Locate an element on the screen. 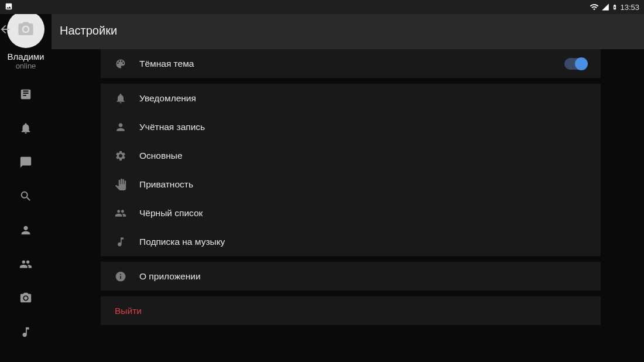 The width and height of the screenshot is (644, 362). about-label: О приложении is located at coordinates (363, 276).